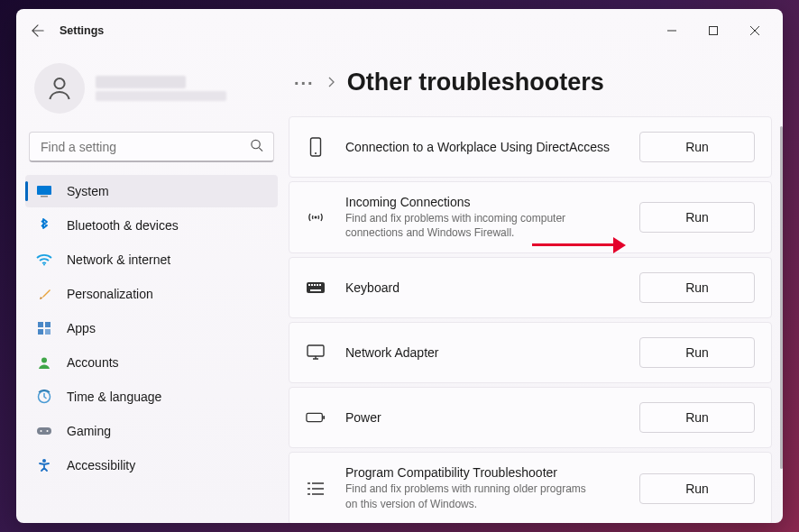  Describe the element at coordinates (697, 288) in the screenshot. I see `run-button-keyboard: Run` at that location.